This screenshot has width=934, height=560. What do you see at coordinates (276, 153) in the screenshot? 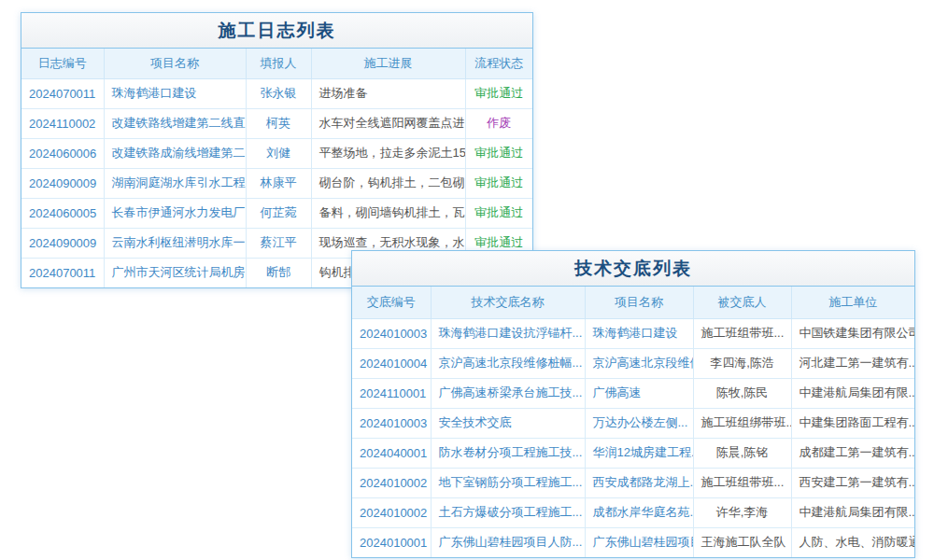
I see `table-row: 2024060006 改建铁路成渝线增建第二... 刘健 平整场地，拉走多余泥土…` at bounding box center [276, 153].